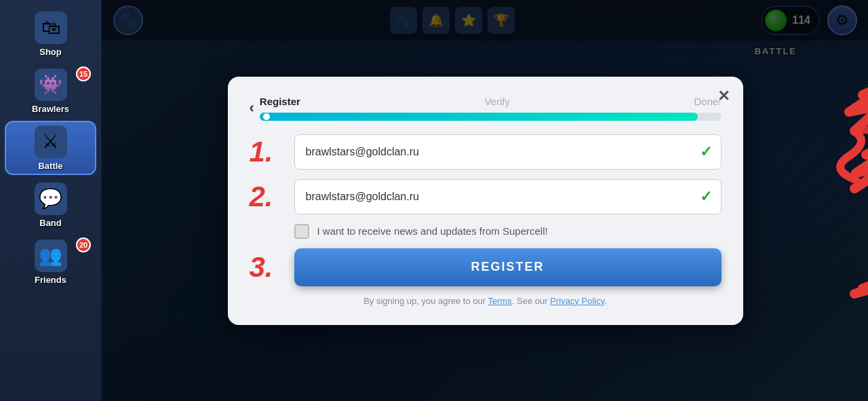 The image size is (868, 401). I want to click on sidebar: 🛍 Shop 15 👾 Brawlers ⚔ Battle 💬 Band 20 …, so click(52, 201).